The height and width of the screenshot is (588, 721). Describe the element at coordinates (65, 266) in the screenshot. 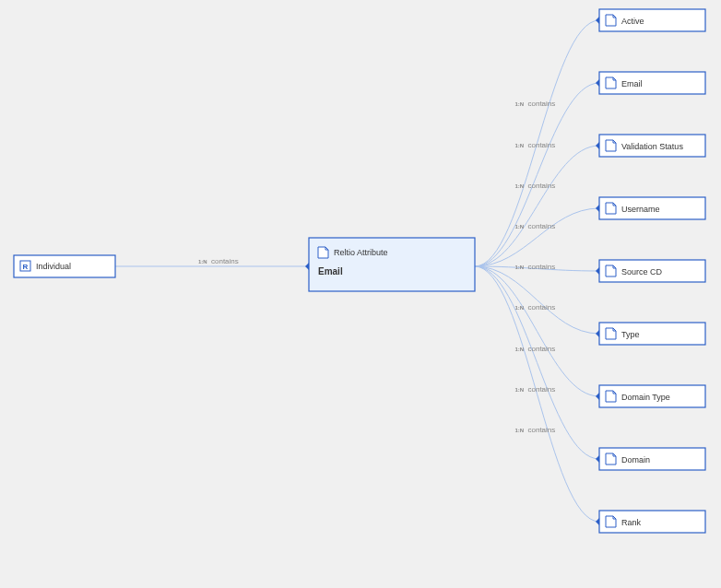

I see `node-individual: R Individual` at that location.